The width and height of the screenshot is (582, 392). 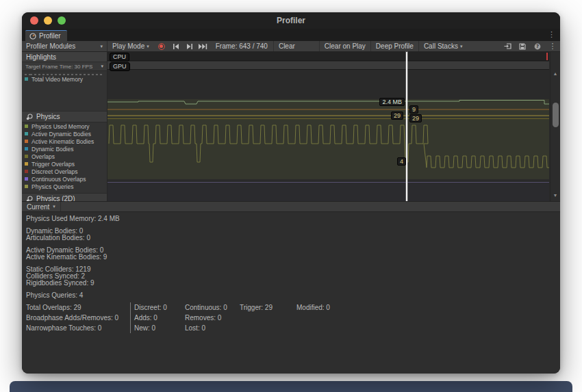 I want to click on toolbar-context-menu-icon: ⋮, so click(x=553, y=47).